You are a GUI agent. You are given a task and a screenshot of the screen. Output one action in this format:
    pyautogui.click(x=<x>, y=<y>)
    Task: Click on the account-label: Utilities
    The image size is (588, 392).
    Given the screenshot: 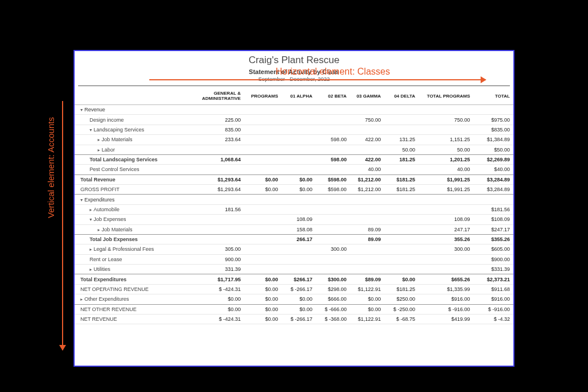 What is the action you would take?
    pyautogui.click(x=125, y=270)
    